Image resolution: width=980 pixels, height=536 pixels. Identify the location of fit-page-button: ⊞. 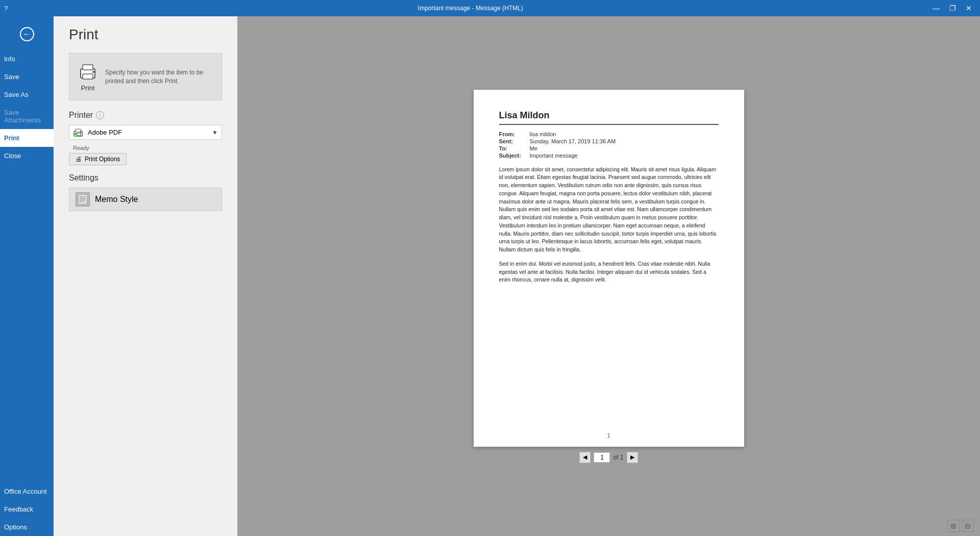
(953, 526).